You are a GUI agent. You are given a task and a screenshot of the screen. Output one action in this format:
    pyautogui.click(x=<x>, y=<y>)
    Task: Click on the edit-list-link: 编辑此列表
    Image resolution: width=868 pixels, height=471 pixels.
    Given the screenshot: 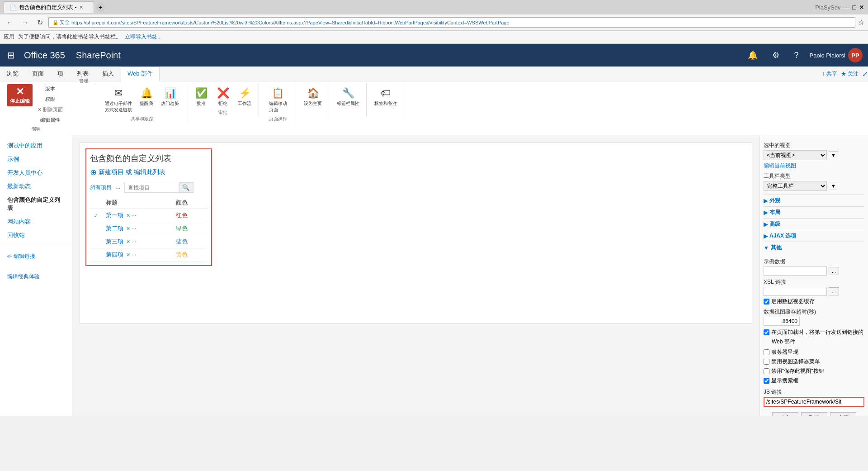 What is the action you would take?
    pyautogui.click(x=150, y=172)
    